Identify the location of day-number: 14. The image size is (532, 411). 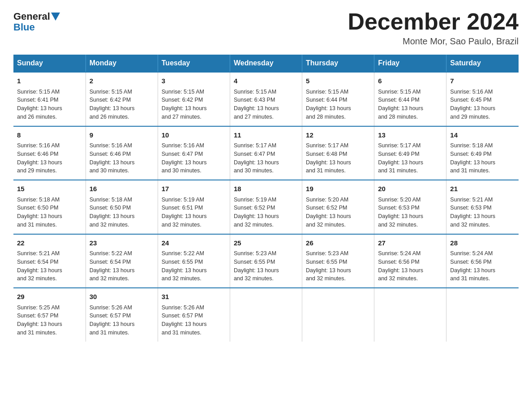
(483, 135).